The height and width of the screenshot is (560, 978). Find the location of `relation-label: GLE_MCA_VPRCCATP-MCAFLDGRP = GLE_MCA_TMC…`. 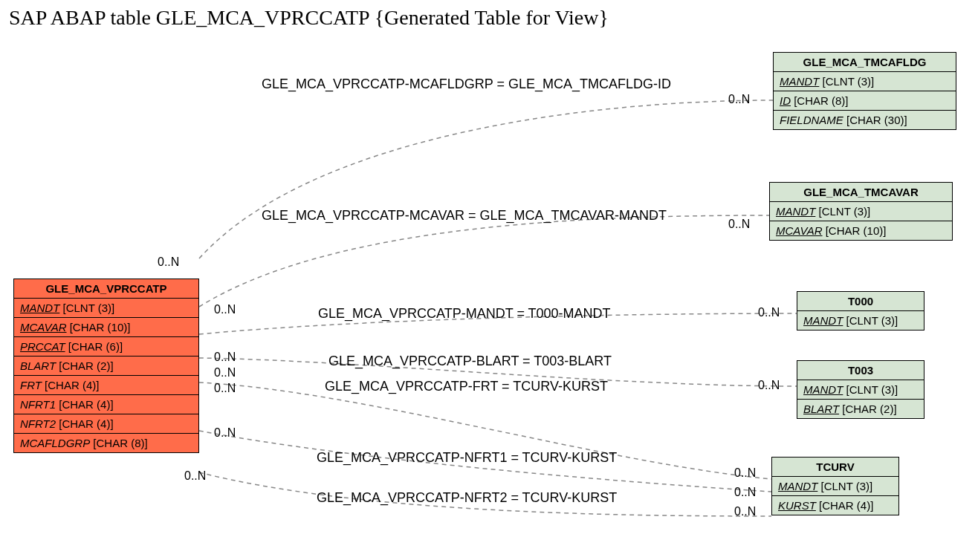

relation-label: GLE_MCA_VPRCCATP-MCAFLDGRP = GLE_MCA_TMC… is located at coordinates (467, 85).